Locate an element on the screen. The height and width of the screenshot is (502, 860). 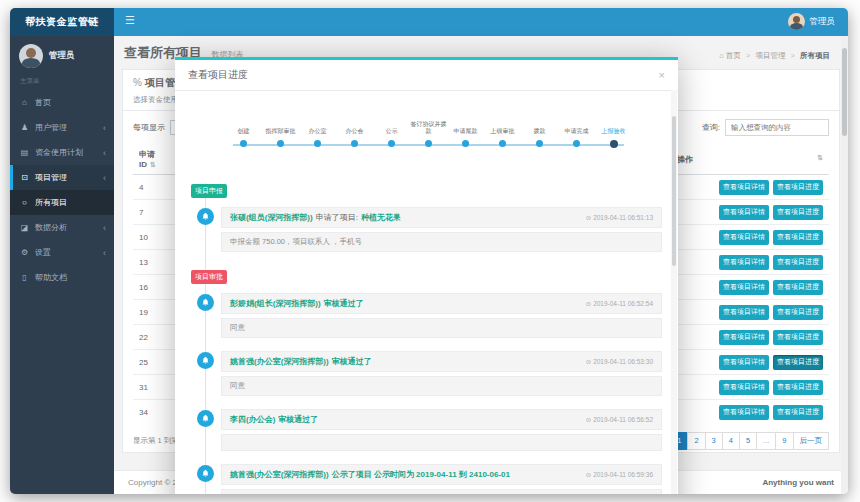
timestamp: ⊙2019-04-11 06:51:13 is located at coordinates (616, 218).